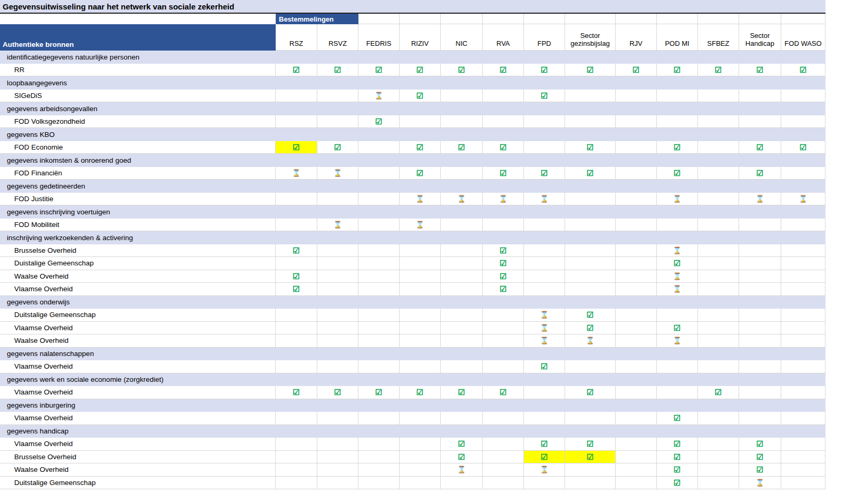 The height and width of the screenshot is (504, 845). Describe the element at coordinates (413, 83) in the screenshot. I see `category-row: loopbaangegevens` at that location.